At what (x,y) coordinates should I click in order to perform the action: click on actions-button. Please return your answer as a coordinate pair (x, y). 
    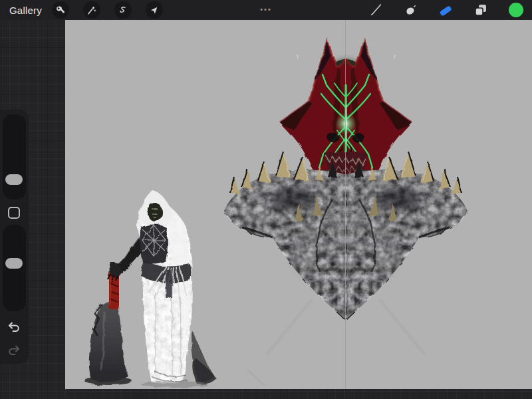
    Looking at the image, I should click on (61, 10).